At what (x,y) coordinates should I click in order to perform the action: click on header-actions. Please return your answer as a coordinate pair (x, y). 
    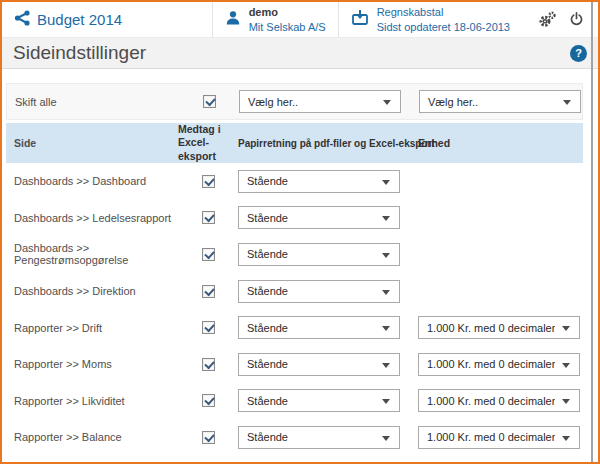
    Looking at the image, I should click on (560, 20).